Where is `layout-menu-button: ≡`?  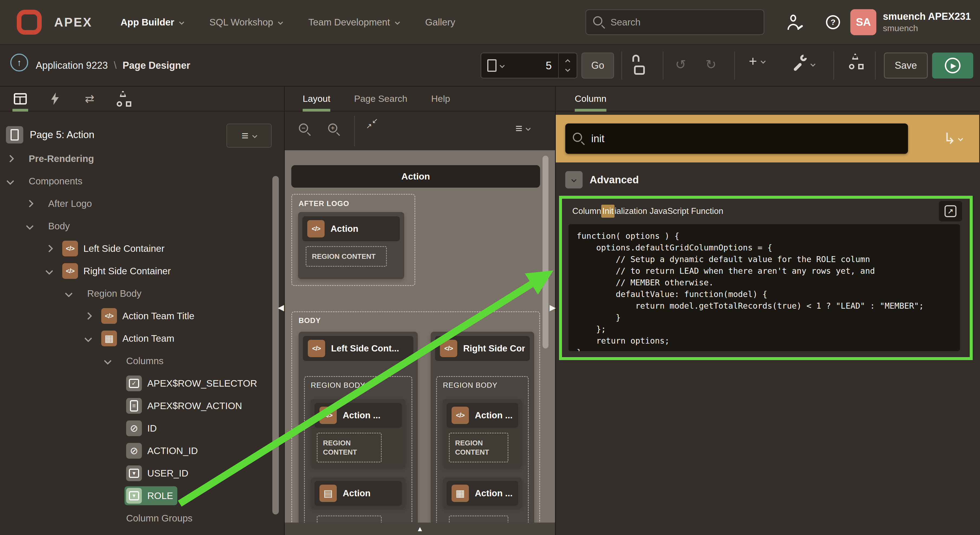 layout-menu-button: ≡ is located at coordinates (523, 129).